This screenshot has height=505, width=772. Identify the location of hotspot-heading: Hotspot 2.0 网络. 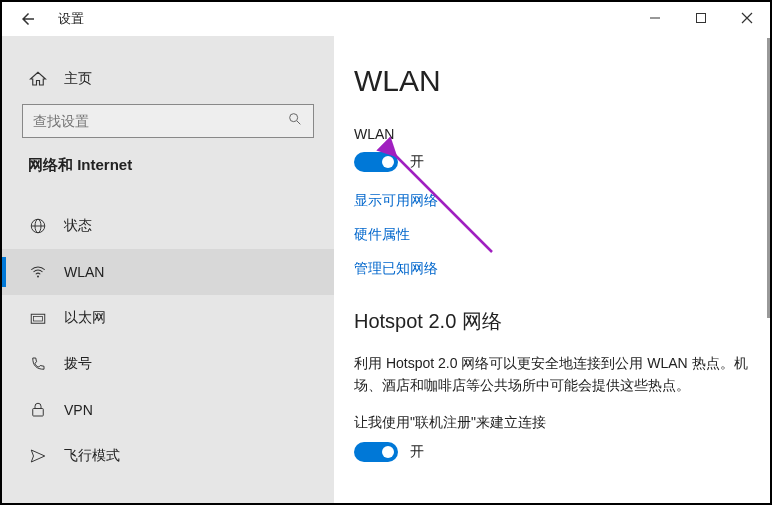
(552, 322).